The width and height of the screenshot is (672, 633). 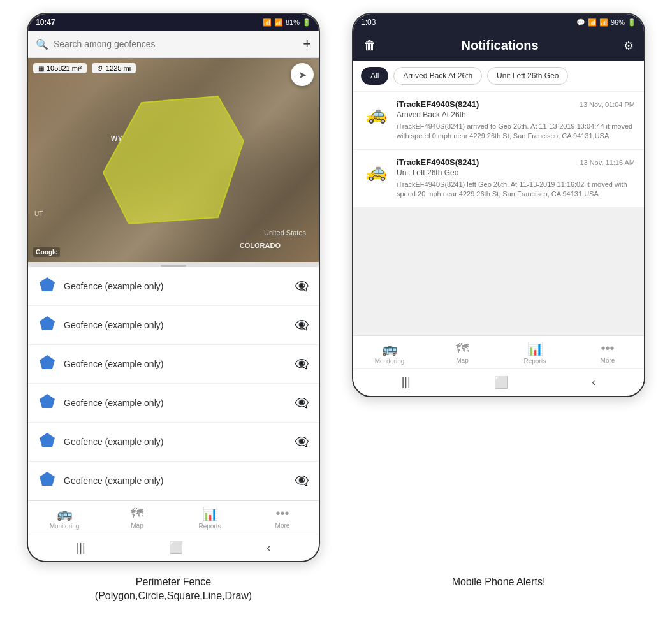 I want to click on map-background: ▦ 105821 mi² ⏱ 1225 mi ➤ WY United State…, so click(x=173, y=160).